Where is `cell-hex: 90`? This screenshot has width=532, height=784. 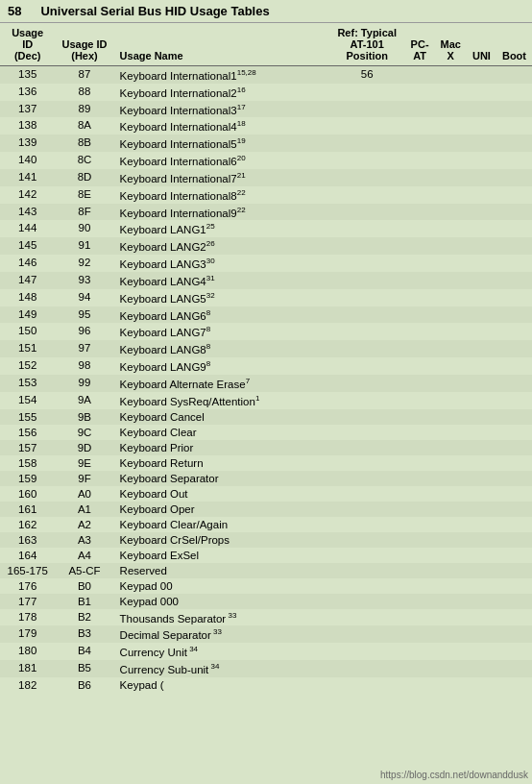
cell-hex: 90 is located at coordinates (85, 229).